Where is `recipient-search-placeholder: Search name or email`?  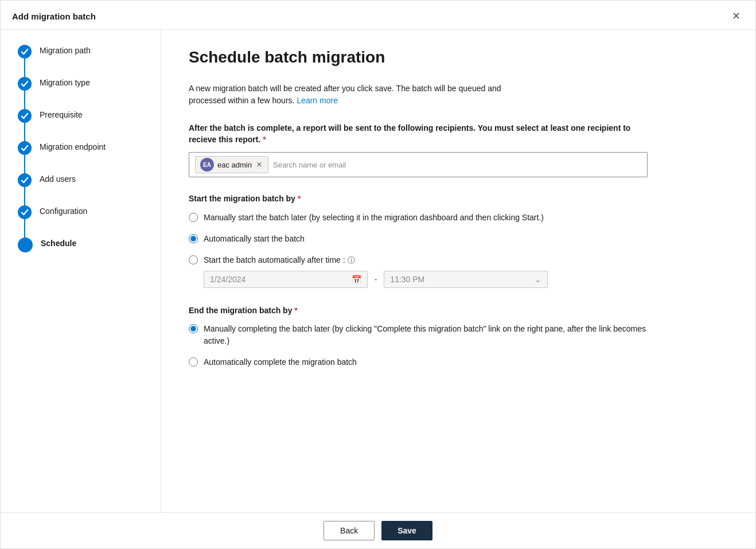 recipient-search-placeholder: Search name or email is located at coordinates (457, 165).